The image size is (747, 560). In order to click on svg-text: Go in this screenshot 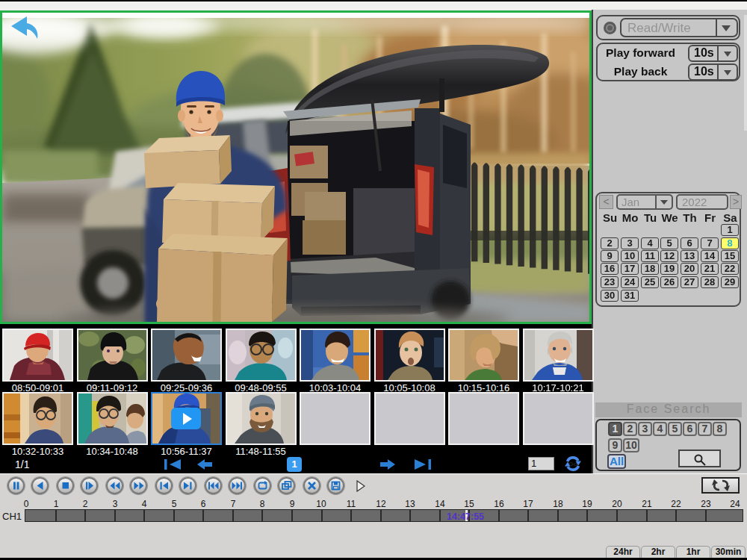, I will do `click(572, 464)`.